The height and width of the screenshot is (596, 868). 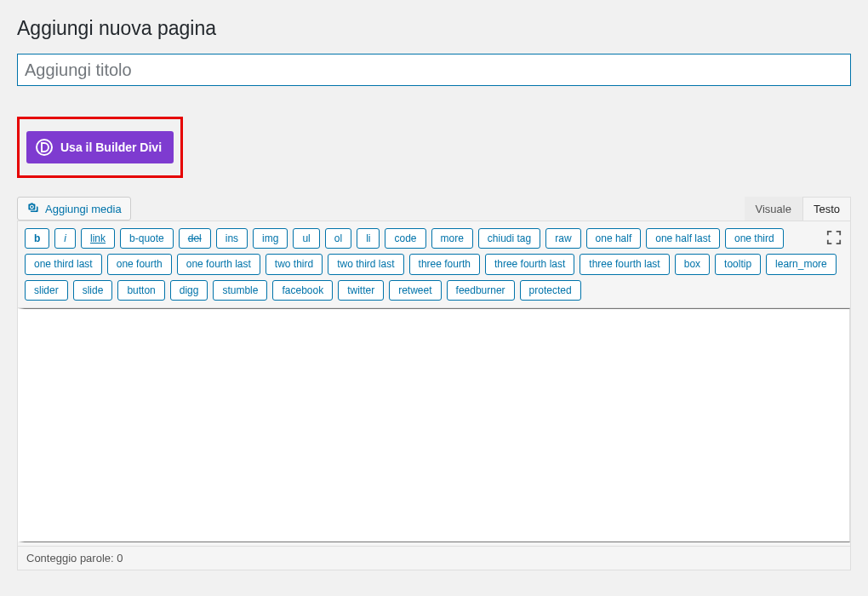 I want to click on divi-logo-icon, so click(x=44, y=147).